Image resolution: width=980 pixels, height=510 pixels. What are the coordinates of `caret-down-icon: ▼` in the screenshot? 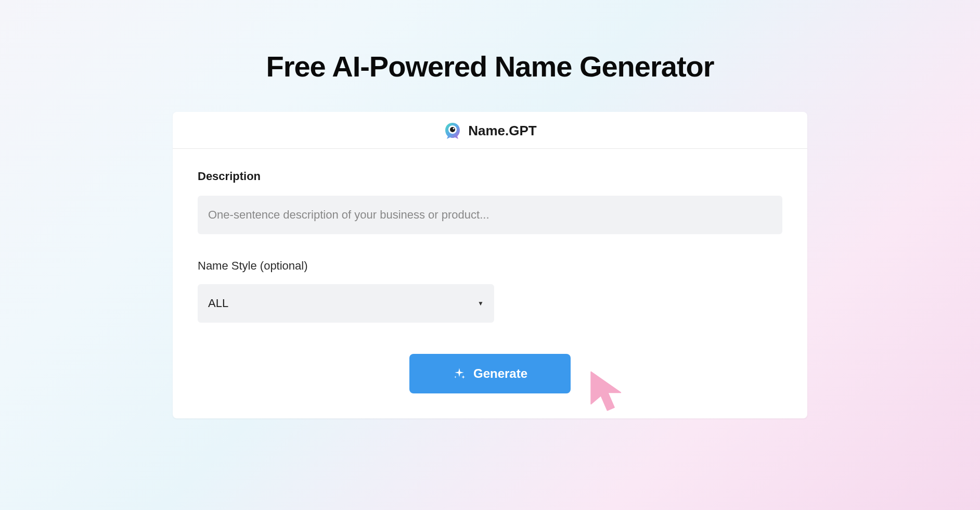 It's located at (481, 303).